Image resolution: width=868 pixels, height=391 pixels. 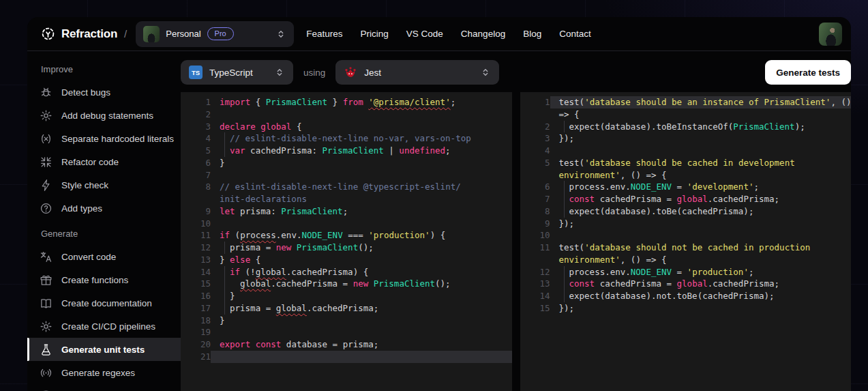 I want to click on line-number: 4, so click(x=196, y=139).